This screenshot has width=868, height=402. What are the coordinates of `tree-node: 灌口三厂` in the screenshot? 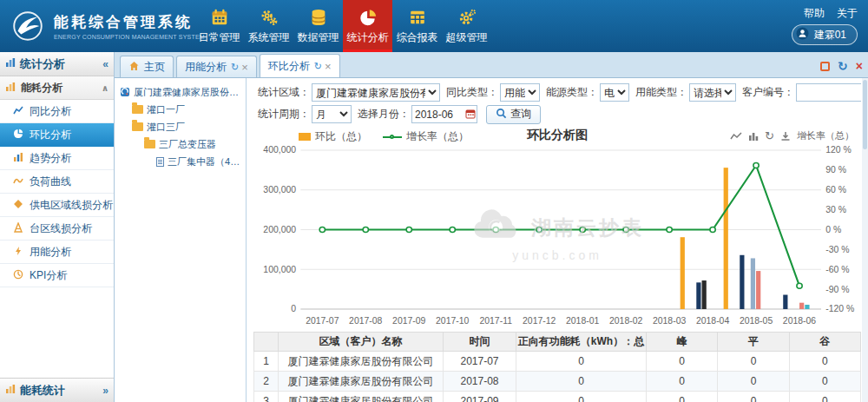 It's located at (181, 127).